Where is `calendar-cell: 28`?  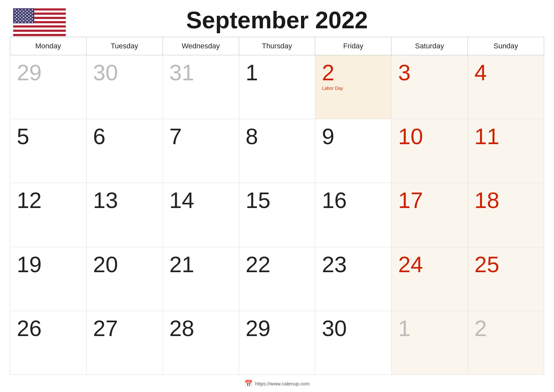
calendar-cell: 28 is located at coordinates (201, 343).